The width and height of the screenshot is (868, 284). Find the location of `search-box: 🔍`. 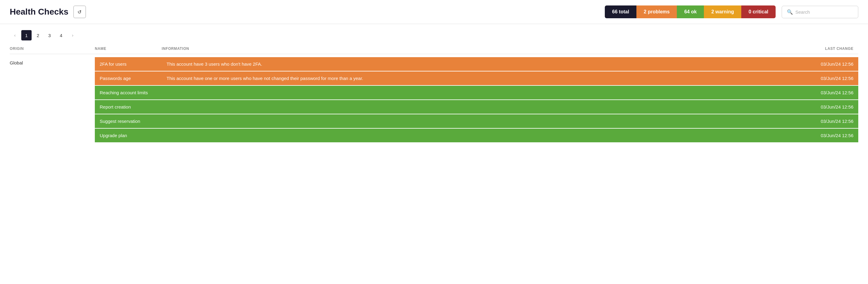

search-box: 🔍 is located at coordinates (820, 12).